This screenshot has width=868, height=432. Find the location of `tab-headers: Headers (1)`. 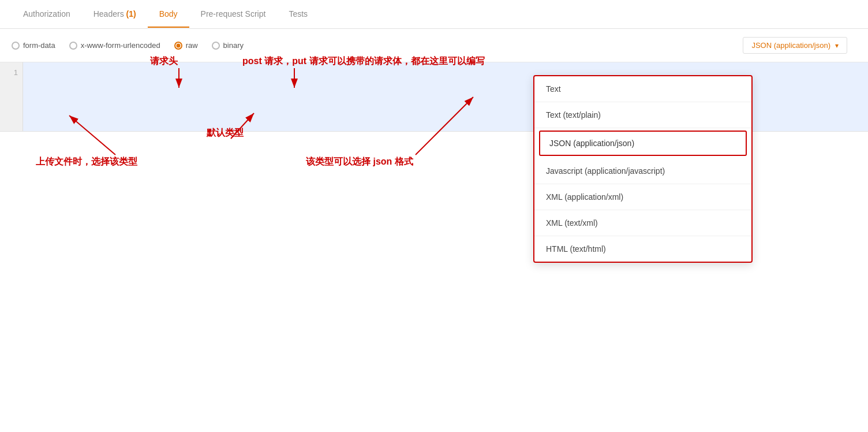

tab-headers: Headers (1) is located at coordinates (115, 14).